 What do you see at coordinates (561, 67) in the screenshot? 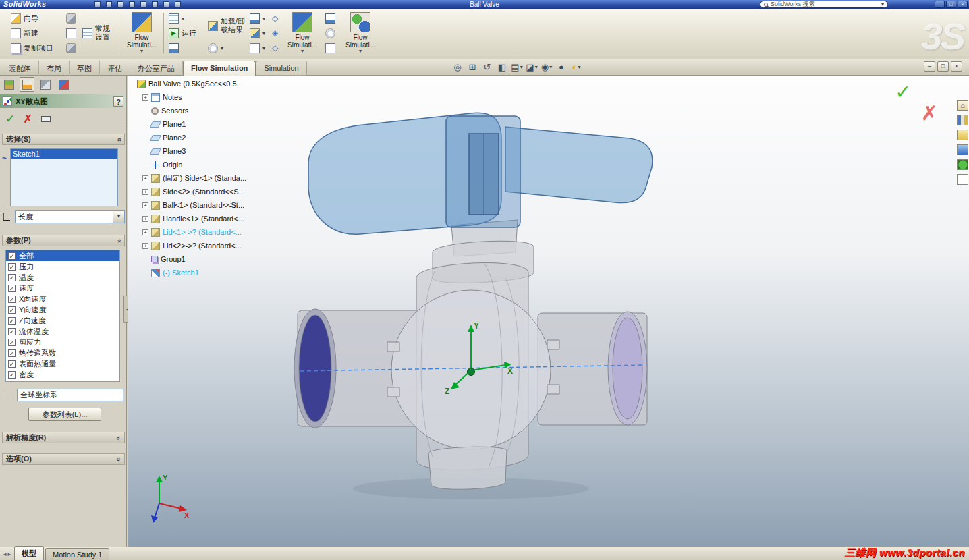
I see `edit-appearance-button: ●` at bounding box center [561, 67].